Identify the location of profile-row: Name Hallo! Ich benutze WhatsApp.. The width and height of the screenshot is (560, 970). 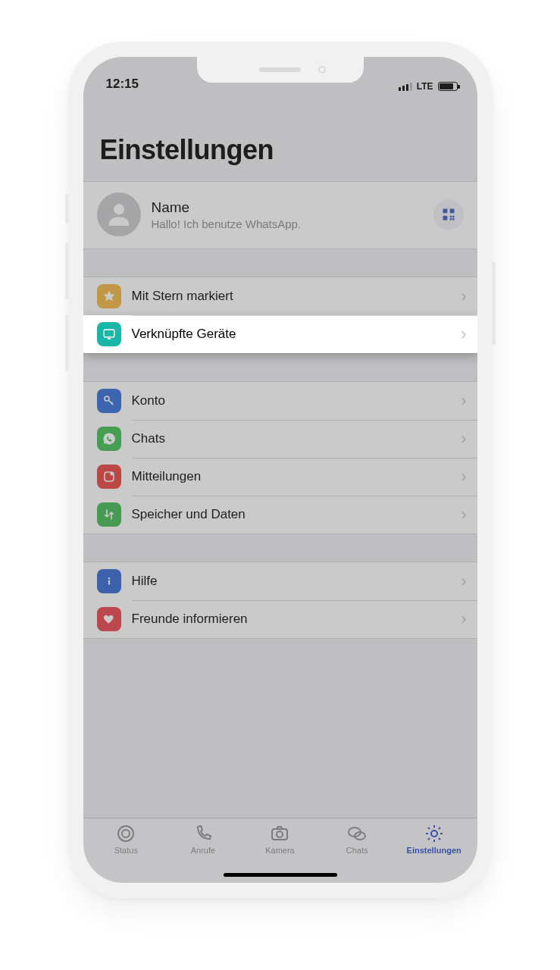
(280, 215).